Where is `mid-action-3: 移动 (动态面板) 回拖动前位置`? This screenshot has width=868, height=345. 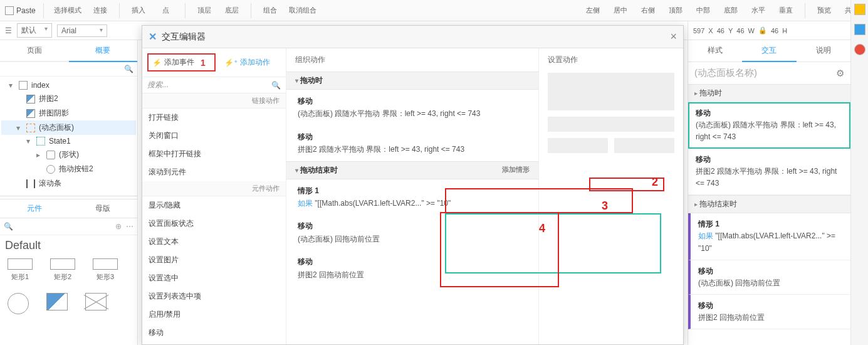 mid-action-3: 移动 (动态面板) 回拖动前位置 is located at coordinates (412, 232).